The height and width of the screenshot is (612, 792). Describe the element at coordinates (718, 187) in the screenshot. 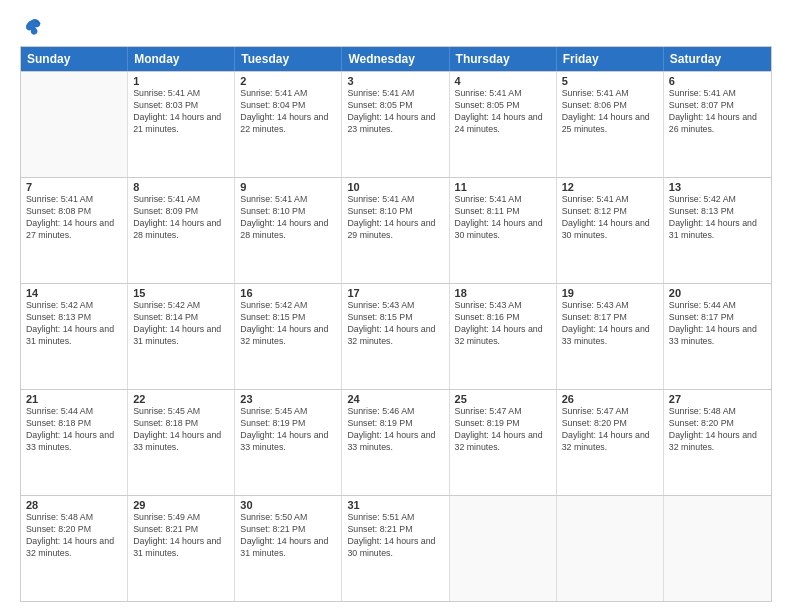

I see `day-number: 13` at that location.